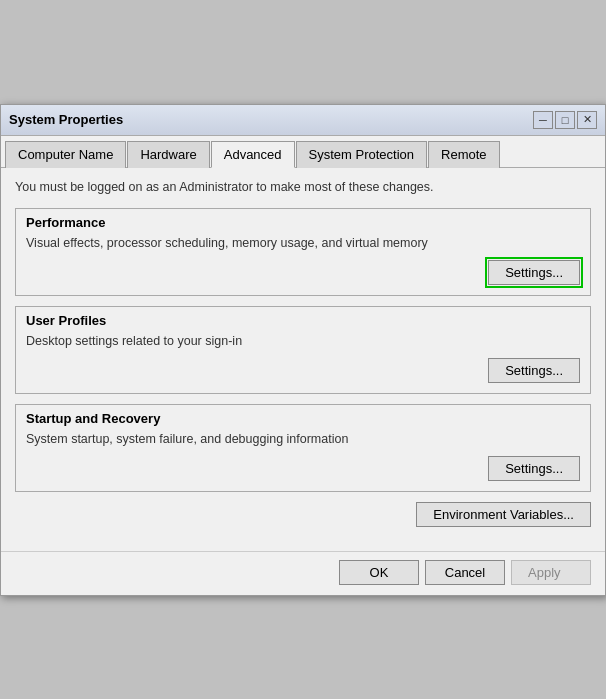 This screenshot has height=699, width=606. What do you see at coordinates (566, 120) in the screenshot?
I see `maximize-icon: □` at bounding box center [566, 120].